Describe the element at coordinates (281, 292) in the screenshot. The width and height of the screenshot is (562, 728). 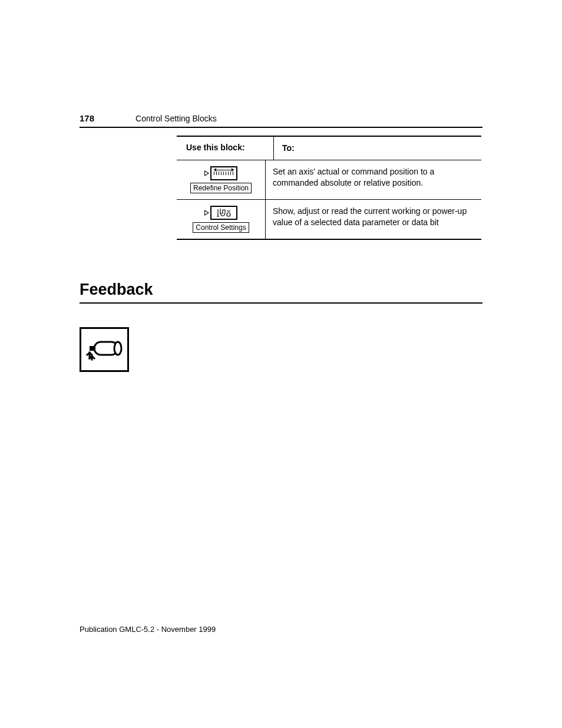
I see `section-heading-feedback: Feedback` at that location.